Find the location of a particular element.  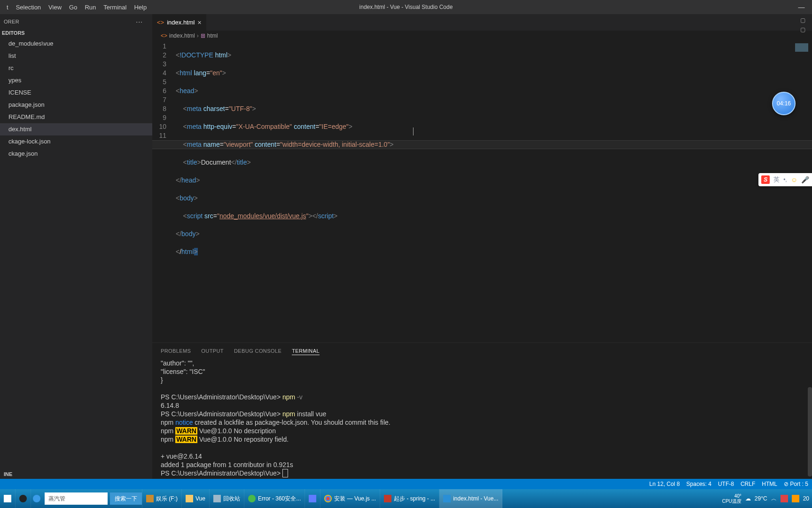

ime-punct-icon: •, is located at coordinates (785, 180).